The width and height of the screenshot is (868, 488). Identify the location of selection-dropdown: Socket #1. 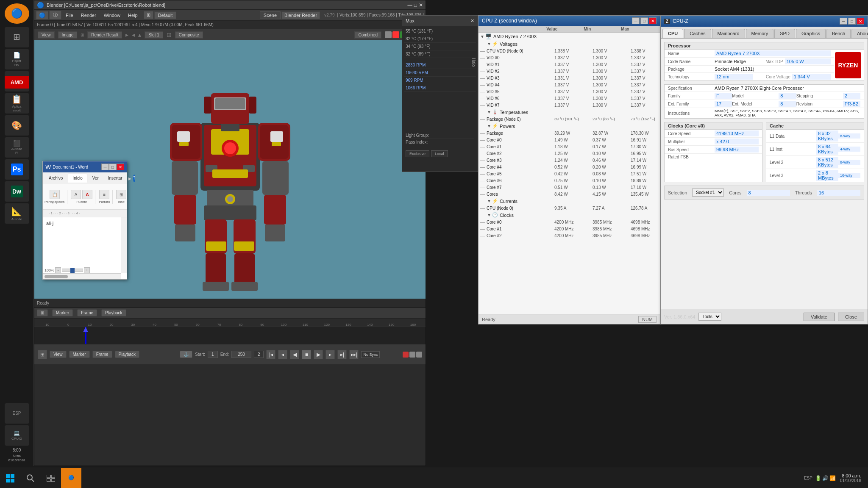
(708, 192).